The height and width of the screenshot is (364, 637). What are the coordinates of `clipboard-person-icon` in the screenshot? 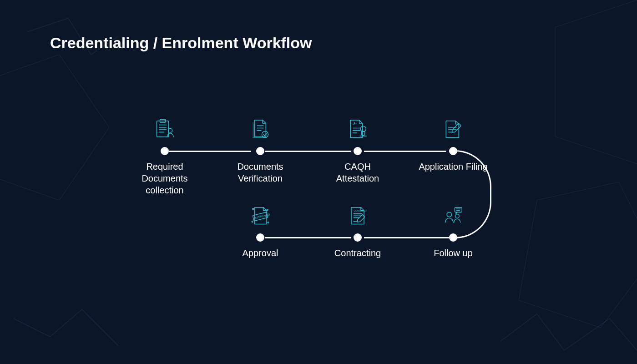 It's located at (165, 130).